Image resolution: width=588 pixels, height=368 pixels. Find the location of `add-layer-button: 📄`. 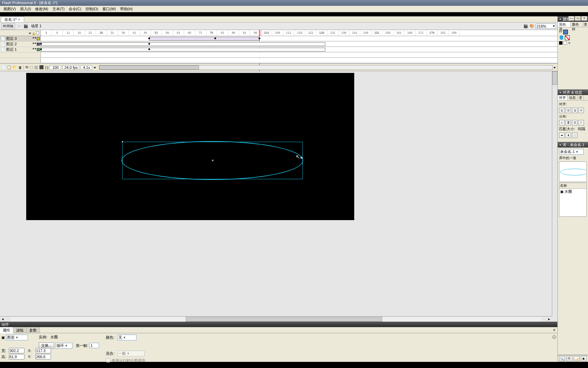

add-layer-button: 📄 is located at coordinates (4, 67).